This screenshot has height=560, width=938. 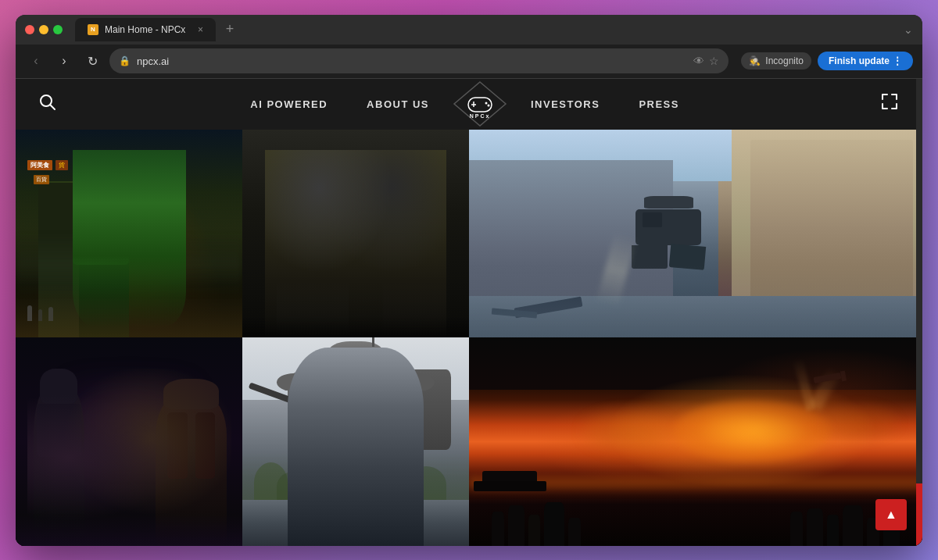 I want to click on nav-press: PRESS, so click(x=659, y=105).